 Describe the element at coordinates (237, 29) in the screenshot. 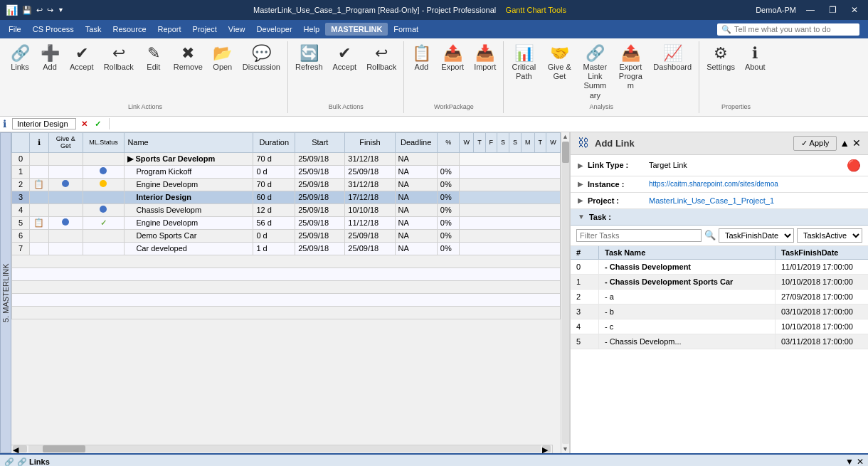

I see `menu-view: View` at that location.